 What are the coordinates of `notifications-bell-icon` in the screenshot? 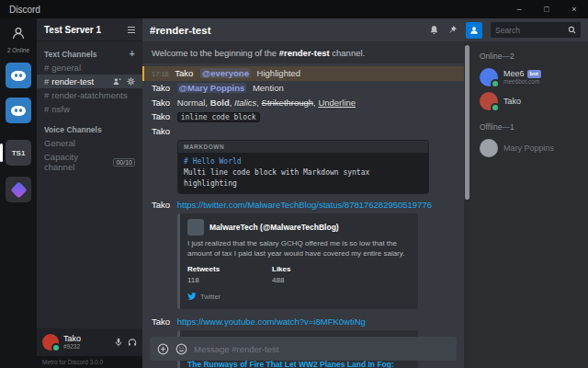 It's located at (434, 29).